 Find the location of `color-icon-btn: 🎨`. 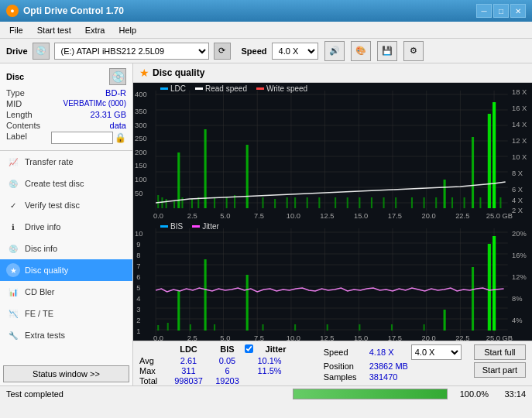

color-icon-btn: 🎨 is located at coordinates (361, 51).